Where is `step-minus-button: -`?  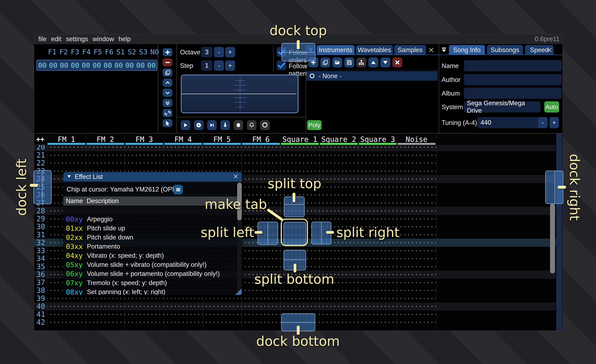
step-minus-button: - is located at coordinates (219, 66).